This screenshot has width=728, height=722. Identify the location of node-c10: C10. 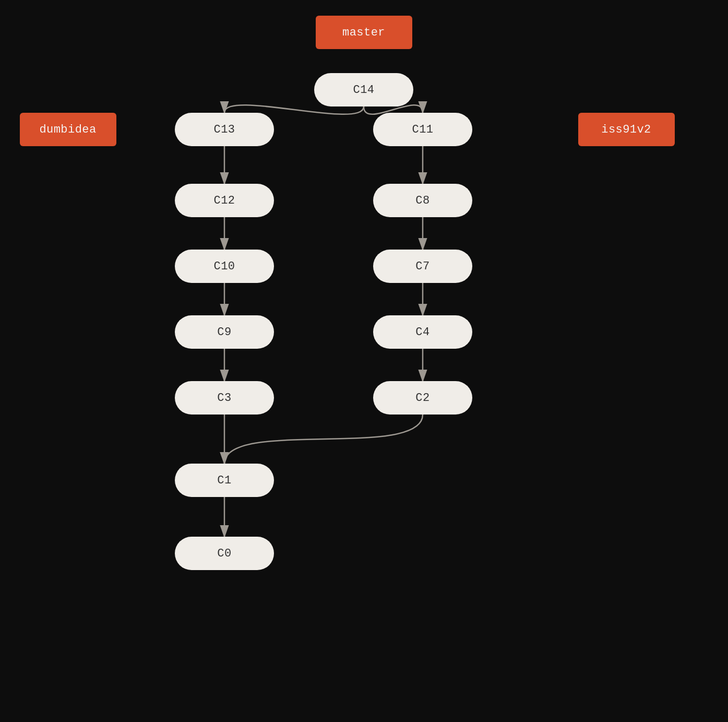
(224, 266).